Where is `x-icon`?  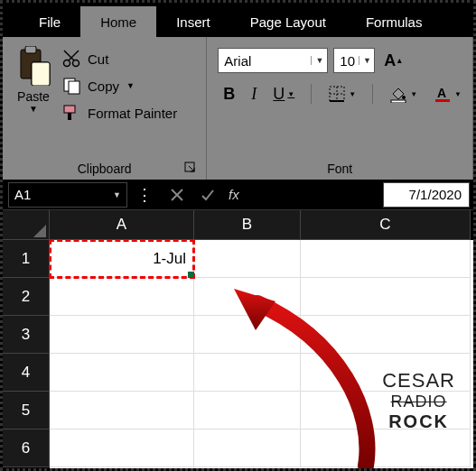 x-icon is located at coordinates (177, 195).